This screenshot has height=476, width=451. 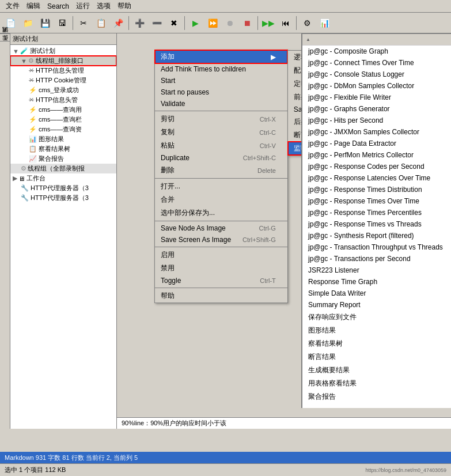 I want to click on tb-add: ➕, so click(x=139, y=23).